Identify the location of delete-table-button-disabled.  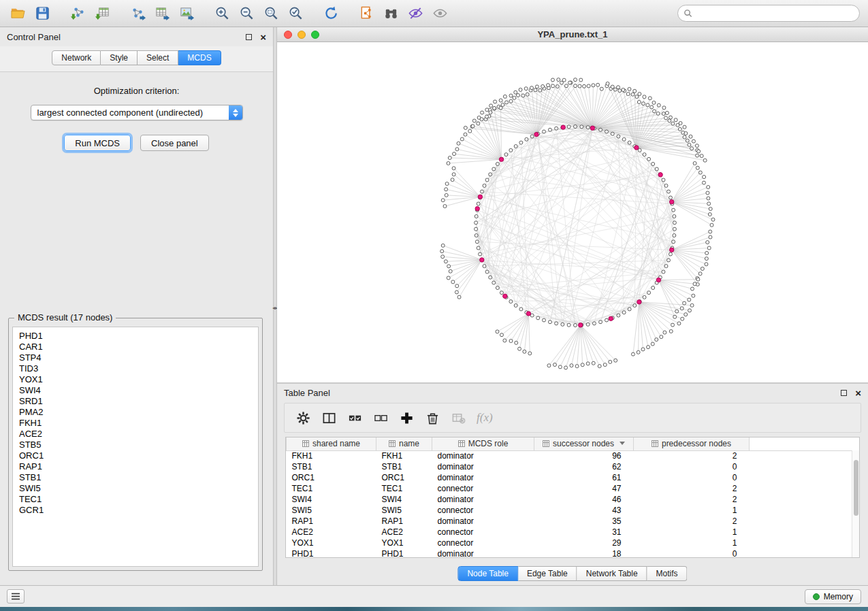
(458, 418).